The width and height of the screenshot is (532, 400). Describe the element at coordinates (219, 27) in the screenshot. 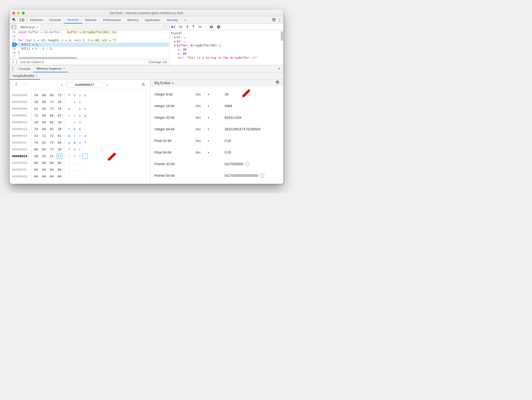

I see `pause-on-exceptions-button` at that location.